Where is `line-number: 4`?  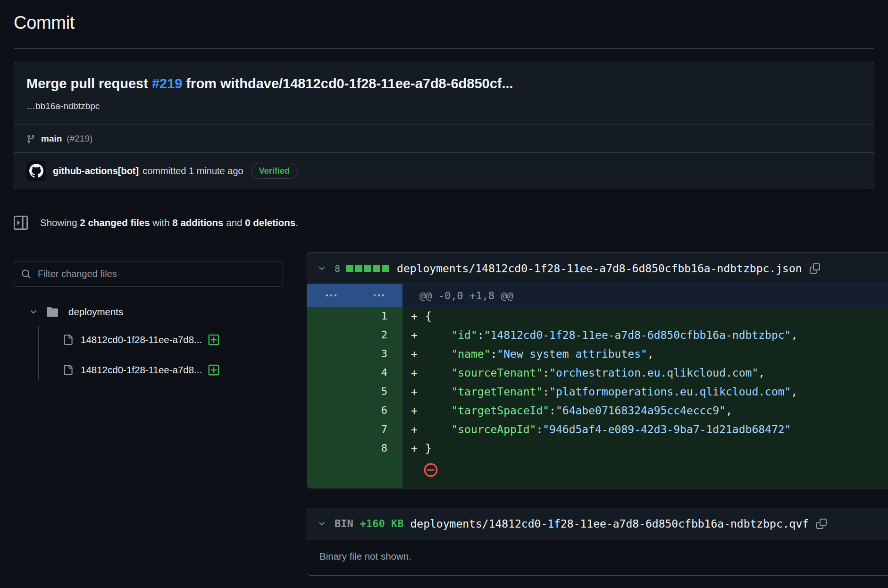 line-number: 4 is located at coordinates (355, 373).